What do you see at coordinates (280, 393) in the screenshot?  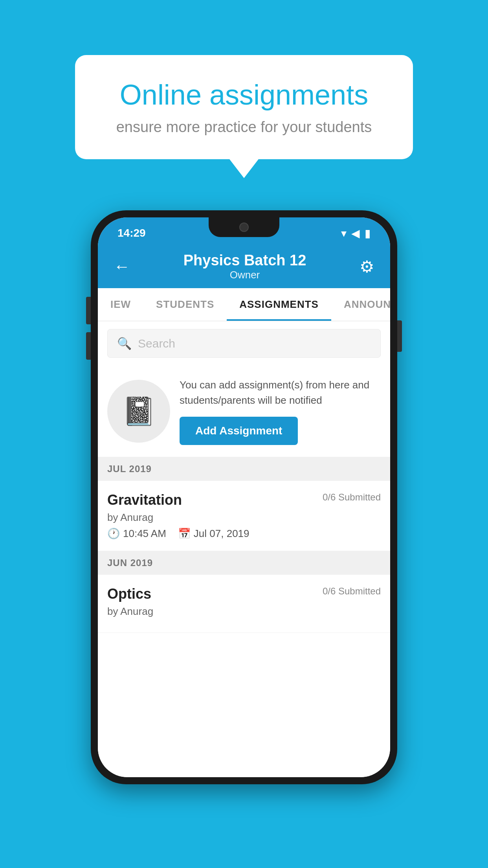 I see `promo-description: You can add assignment(s) from here and …` at bounding box center [280, 393].